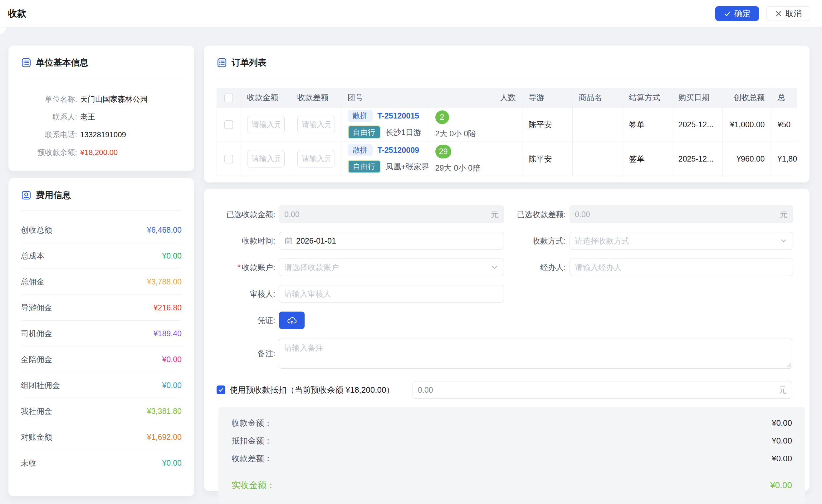  Describe the element at coordinates (398, 150) in the screenshot. I see `order-code-link: T-25120009` at that location.